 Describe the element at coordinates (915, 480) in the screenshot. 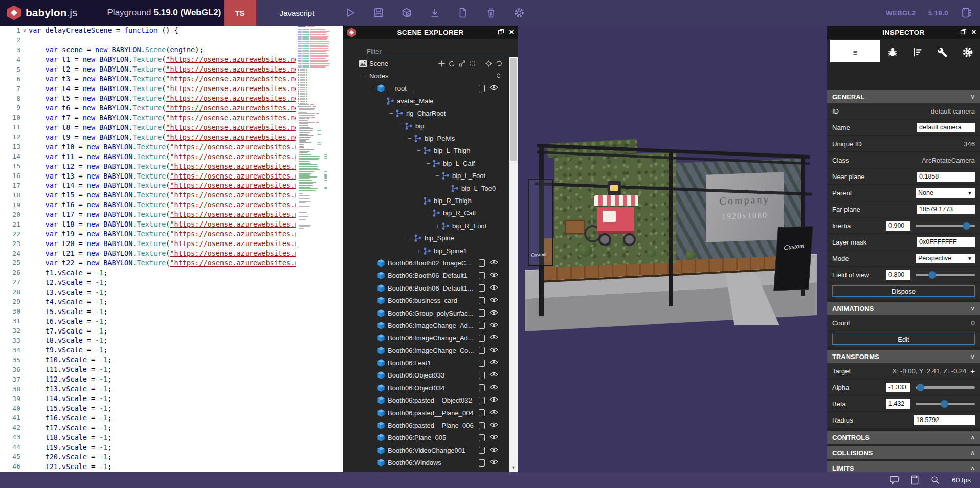

I see `docs-icon` at that location.